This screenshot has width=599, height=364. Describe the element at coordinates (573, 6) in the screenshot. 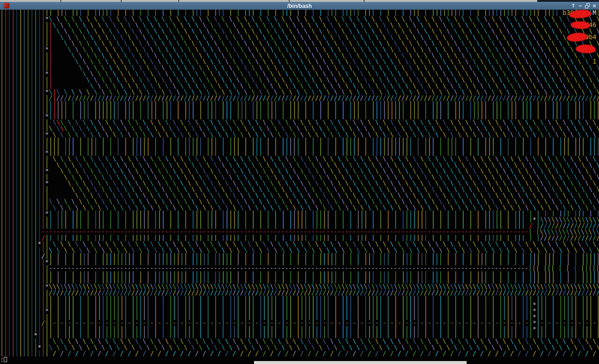

I see `shade-button: ↑` at that location.